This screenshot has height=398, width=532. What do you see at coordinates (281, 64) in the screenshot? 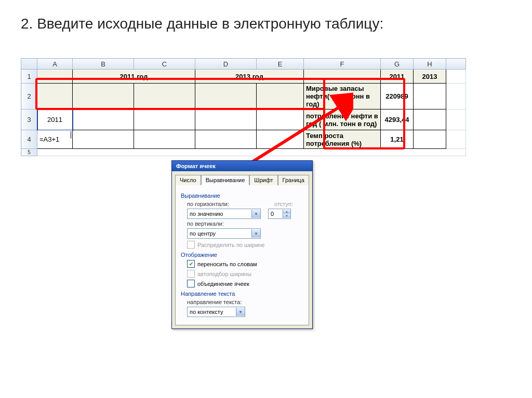
I see `col-header-E: E` at bounding box center [281, 64].